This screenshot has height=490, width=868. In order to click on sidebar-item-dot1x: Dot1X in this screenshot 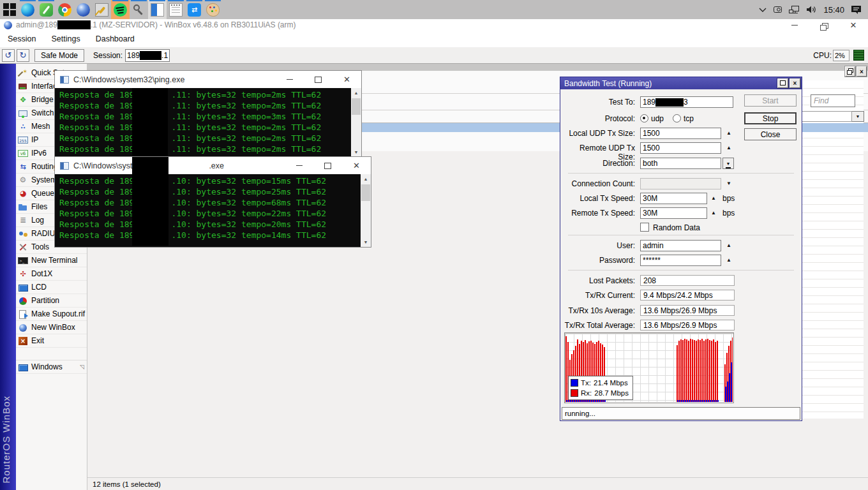, I will do `click(51, 274)`.